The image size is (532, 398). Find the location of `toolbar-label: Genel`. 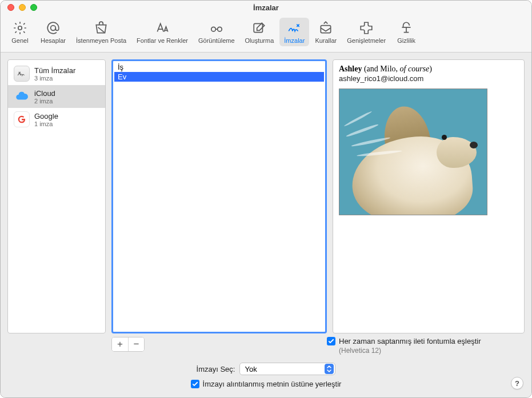

toolbar-label: Genel is located at coordinates (19, 41).